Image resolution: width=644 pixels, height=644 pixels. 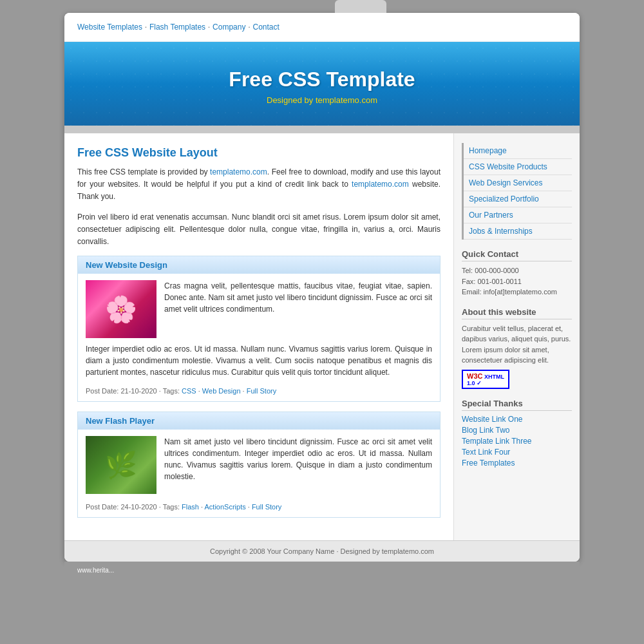 What do you see at coordinates (259, 265) in the screenshot?
I see `article-header-1: New Website Design` at bounding box center [259, 265].